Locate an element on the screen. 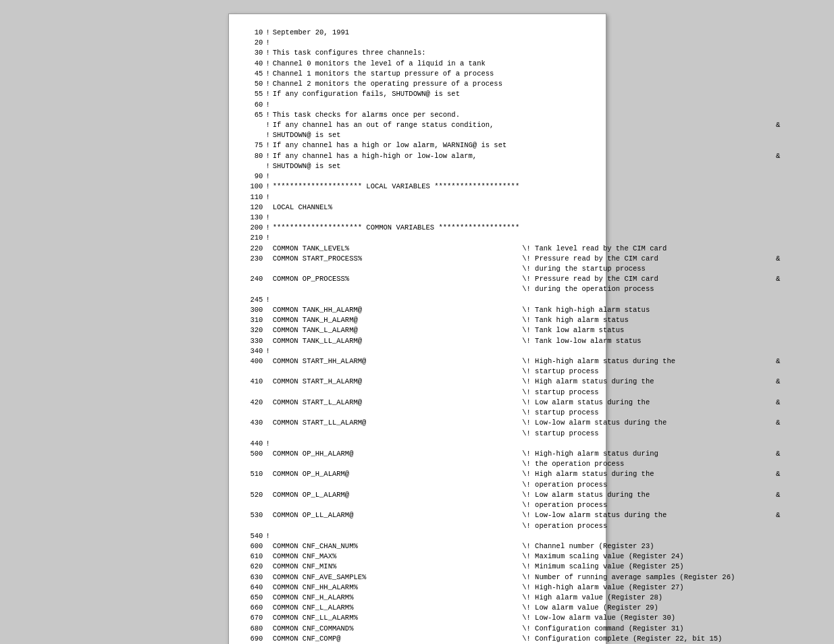 Image resolution: width=834 pixels, height=644 pixels. line-code: If any channel has an out of range statu… is located at coordinates (396, 126).